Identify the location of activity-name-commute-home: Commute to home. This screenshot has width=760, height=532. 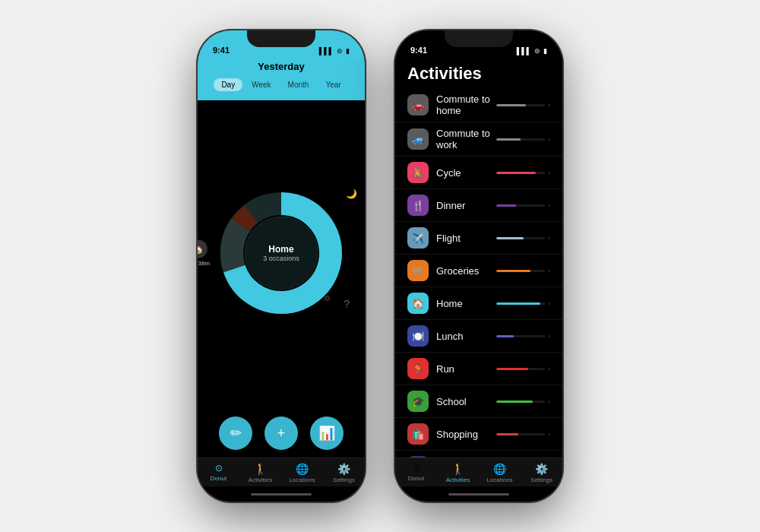
(464, 105).